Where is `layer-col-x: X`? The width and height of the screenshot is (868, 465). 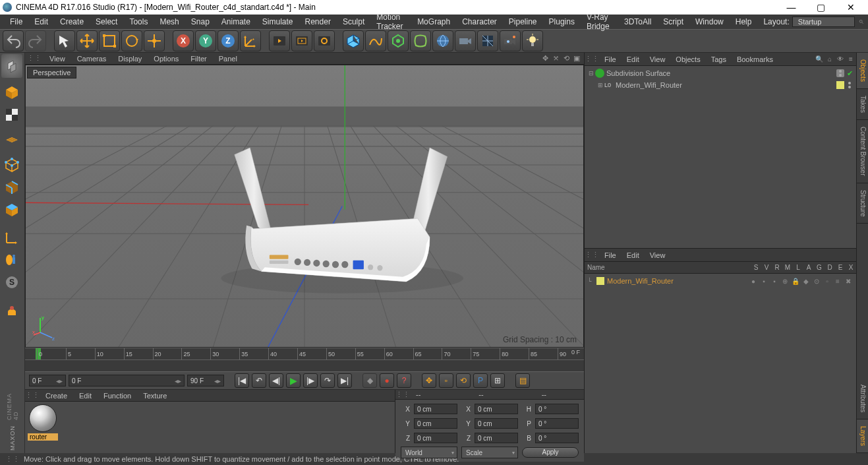 layer-col-x: X is located at coordinates (851, 268).